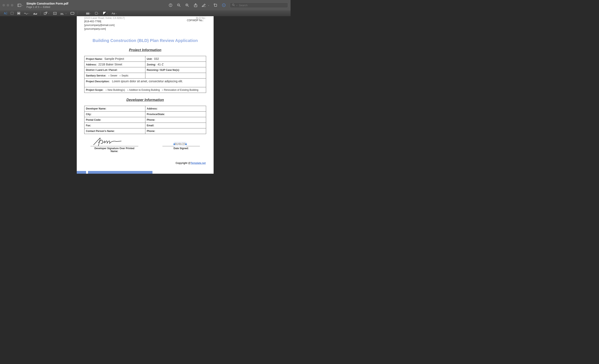 The image size is (599, 364). I want to click on selection-tool, so click(12, 13).